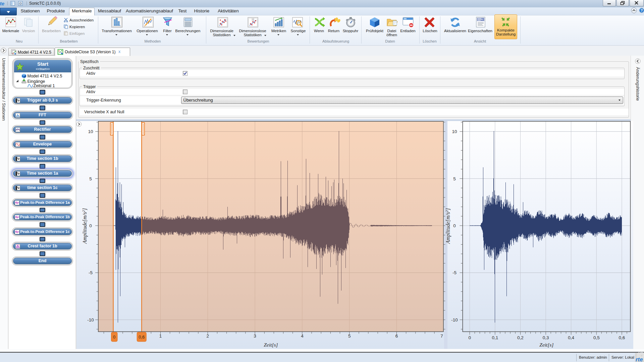 This screenshot has width=644, height=362. Describe the element at coordinates (495, 338) in the screenshot. I see `svg-text: 0,1` at that location.